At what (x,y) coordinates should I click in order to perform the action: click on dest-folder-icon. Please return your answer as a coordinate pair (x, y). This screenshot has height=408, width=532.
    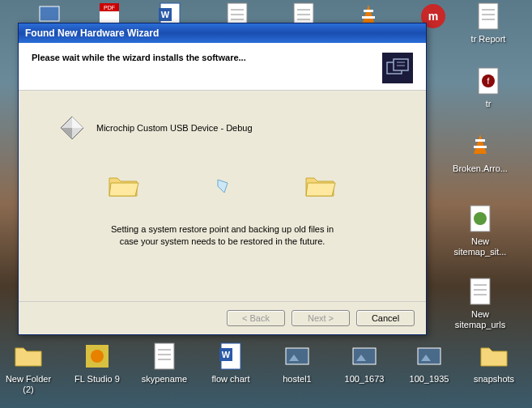
    Looking at the image, I should click on (321, 186).